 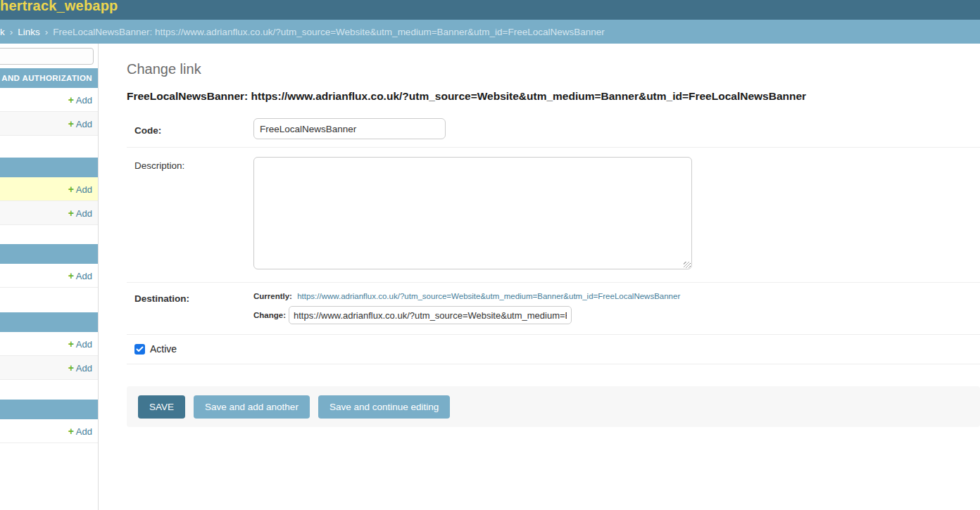 I want to click on module-caption: AND AUTHORIZATION, so click(x=49, y=78).